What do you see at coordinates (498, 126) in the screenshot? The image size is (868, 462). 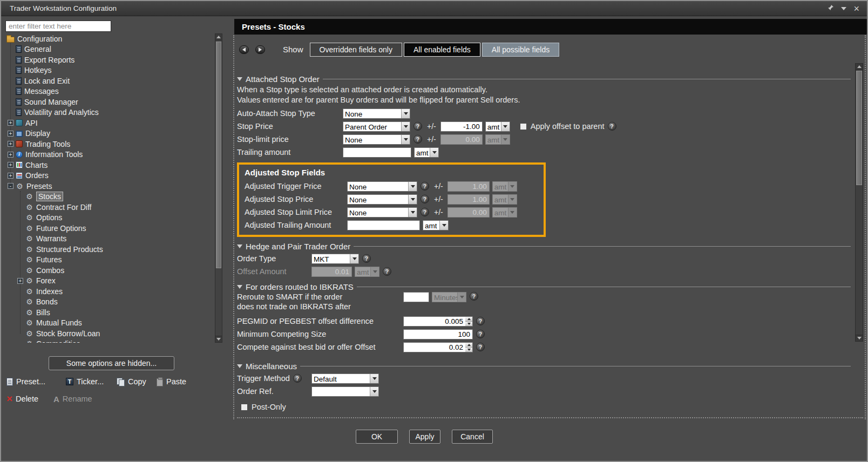 I see `stop-price-unit-select: amt` at bounding box center [498, 126].